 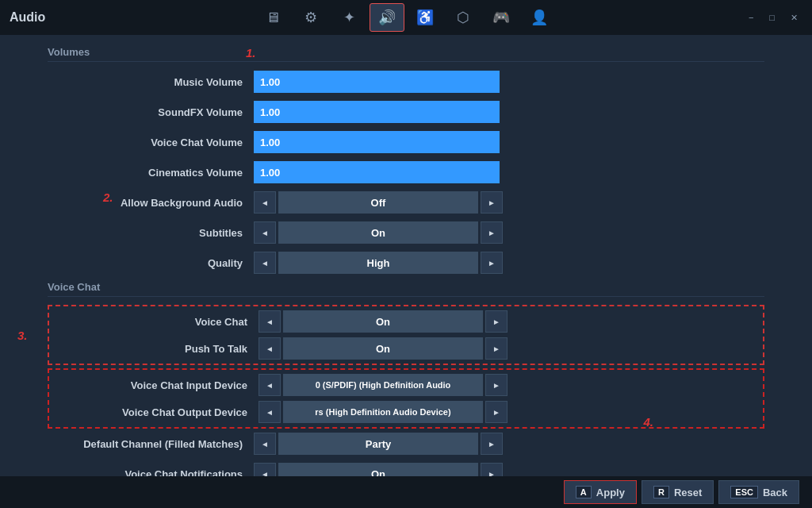 What do you see at coordinates (776, 492) in the screenshot?
I see `back-label: Back` at bounding box center [776, 492].